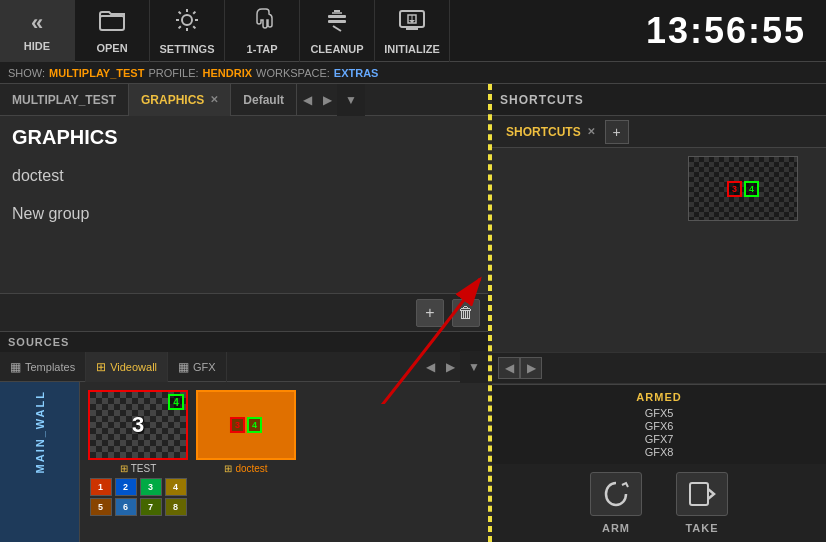  What do you see at coordinates (244, 100) in the screenshot?
I see `tabs-row: MULTIPLAY_TEST GRAPHICS ✕ Default ◀ ▶ ▼` at bounding box center [244, 100].